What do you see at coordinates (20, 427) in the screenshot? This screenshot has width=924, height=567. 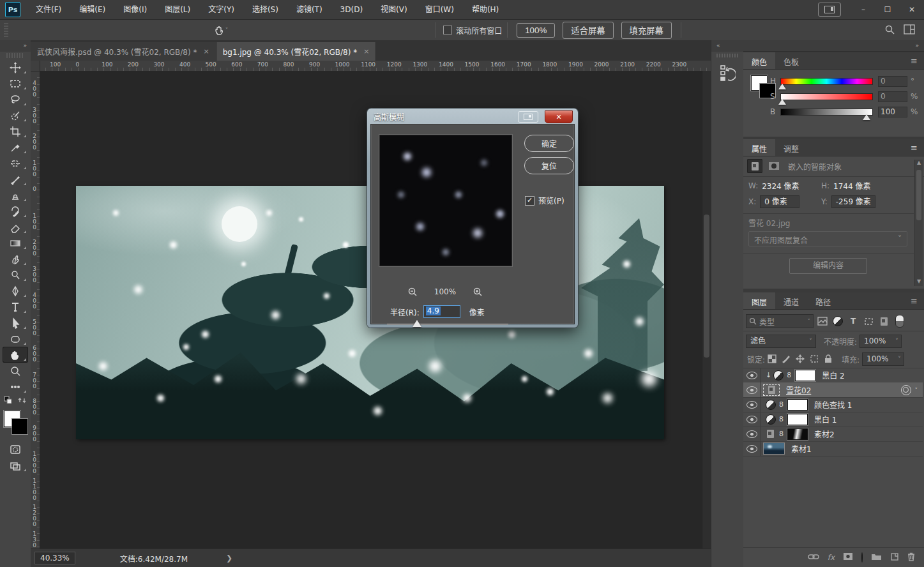 I see `background-color-swatch` at bounding box center [20, 427].